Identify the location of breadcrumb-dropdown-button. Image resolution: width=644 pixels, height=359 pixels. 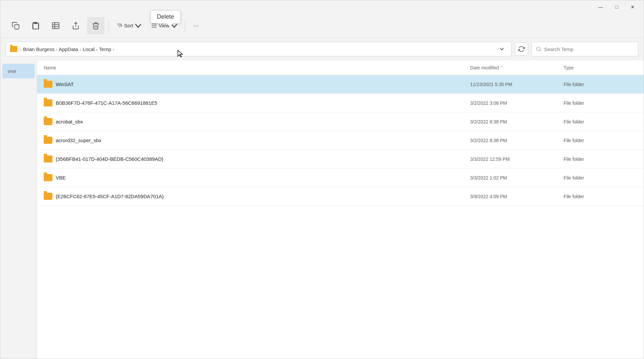
(502, 49).